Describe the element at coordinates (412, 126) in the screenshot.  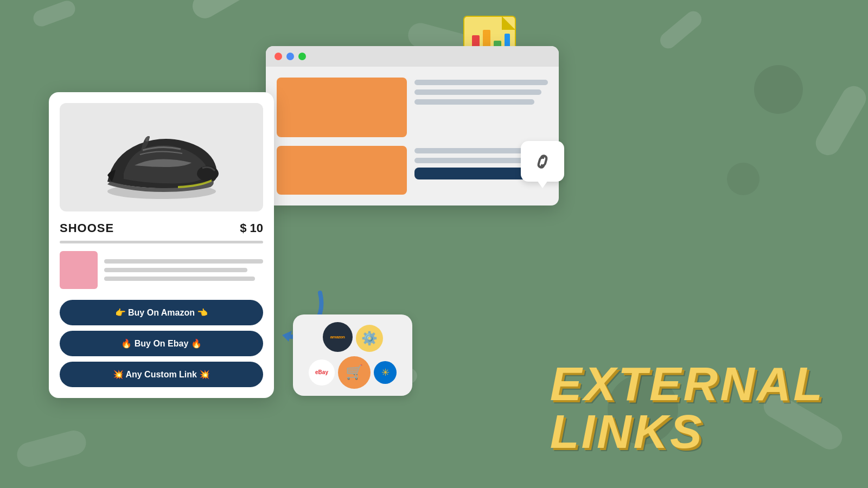
I see `browser-window` at that location.